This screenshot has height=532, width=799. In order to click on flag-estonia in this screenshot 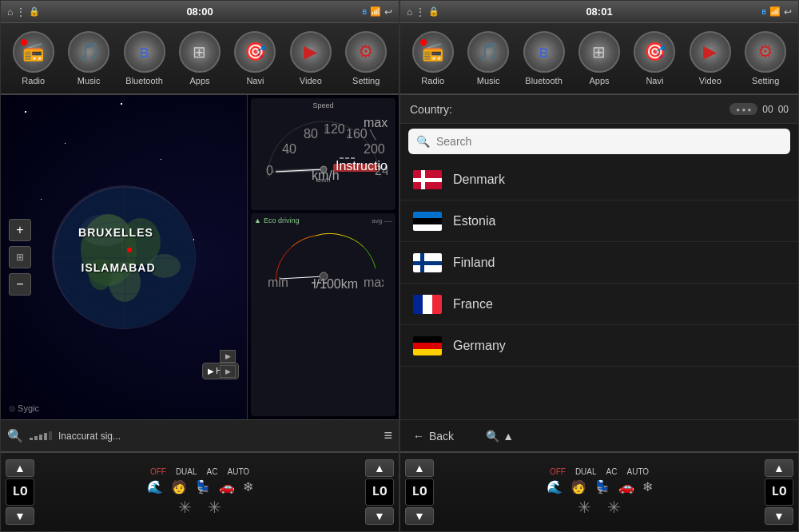, I will do `click(427, 221)`.